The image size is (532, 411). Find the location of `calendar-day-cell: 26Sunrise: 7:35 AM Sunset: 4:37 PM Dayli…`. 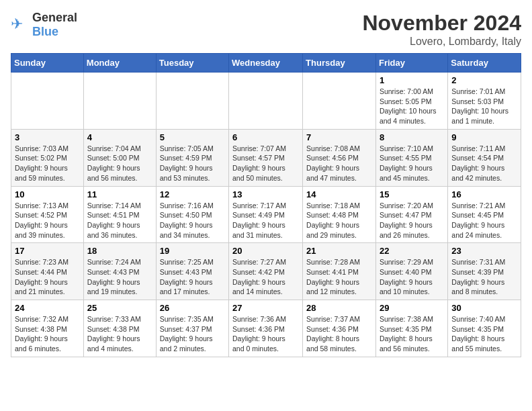

calendar-day-cell: 26Sunrise: 7:35 AM Sunset: 4:37 PM Dayli… is located at coordinates (192, 329).